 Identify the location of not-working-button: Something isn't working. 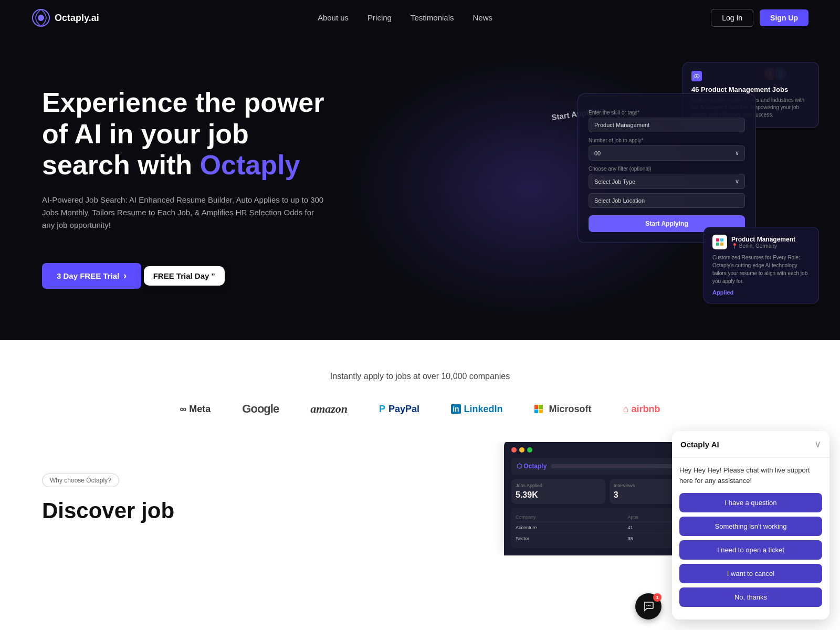
(751, 526).